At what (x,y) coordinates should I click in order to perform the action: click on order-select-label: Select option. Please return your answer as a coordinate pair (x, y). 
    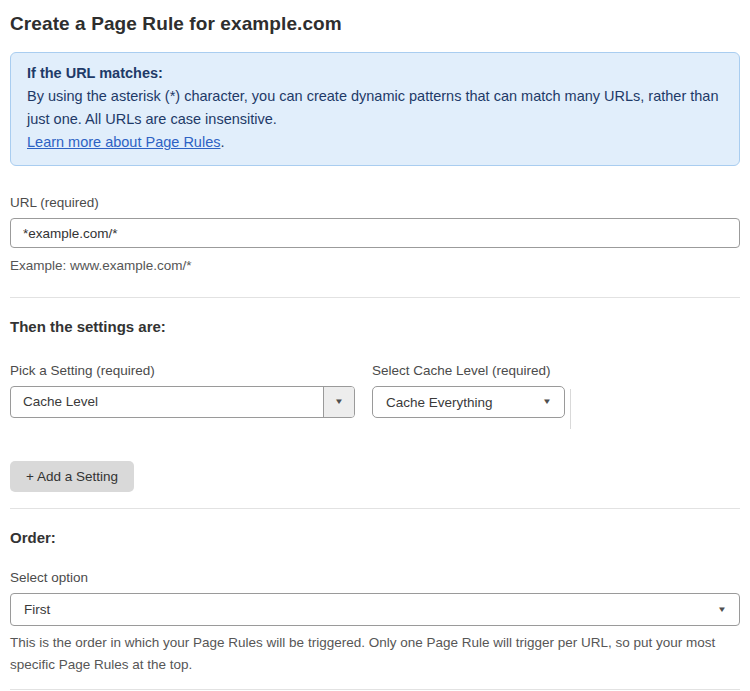
    Looking at the image, I should click on (375, 578).